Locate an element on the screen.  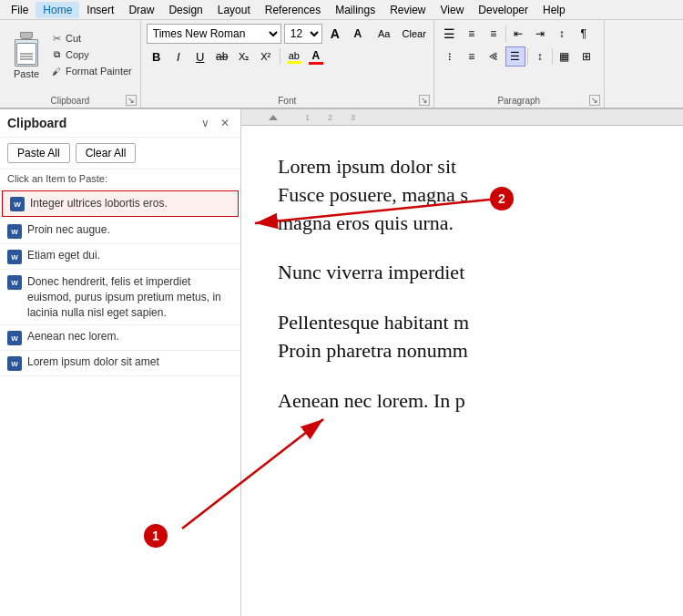
ribbon-clipboard-section: Paste ✂ Cut ⧉ Copy 🖌 Format Painter is located at coordinates (71, 64).